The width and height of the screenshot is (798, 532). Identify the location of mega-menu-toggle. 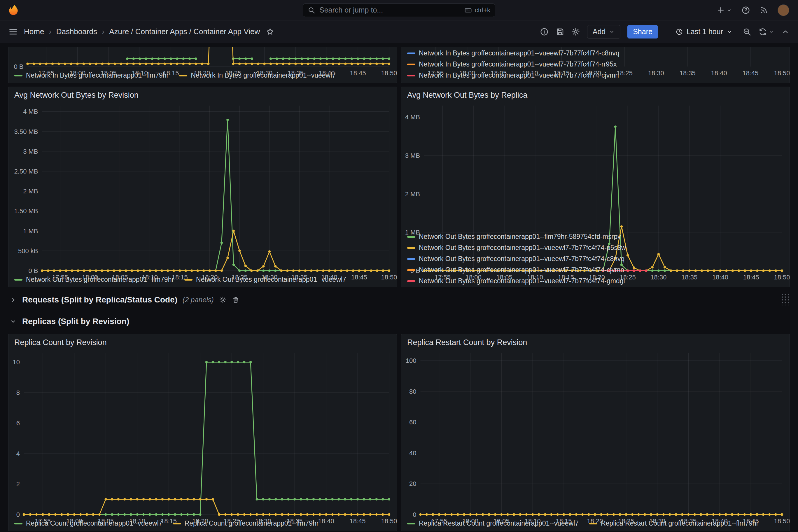
(13, 32).